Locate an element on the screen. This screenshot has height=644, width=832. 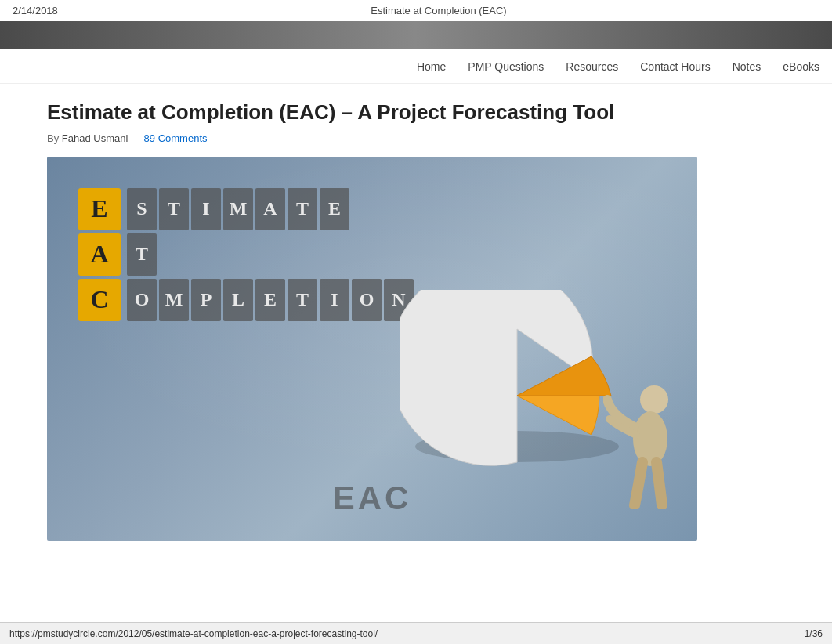
eac-letter-a: A is located at coordinates (99, 255).